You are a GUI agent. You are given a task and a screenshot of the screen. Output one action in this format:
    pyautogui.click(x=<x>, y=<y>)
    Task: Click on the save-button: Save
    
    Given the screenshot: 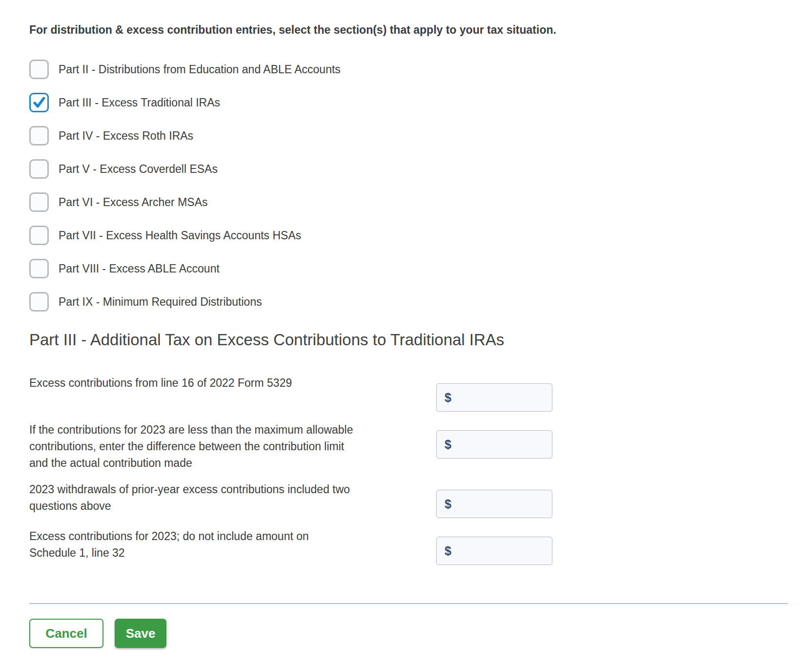 What is the action you would take?
    pyautogui.click(x=141, y=633)
    